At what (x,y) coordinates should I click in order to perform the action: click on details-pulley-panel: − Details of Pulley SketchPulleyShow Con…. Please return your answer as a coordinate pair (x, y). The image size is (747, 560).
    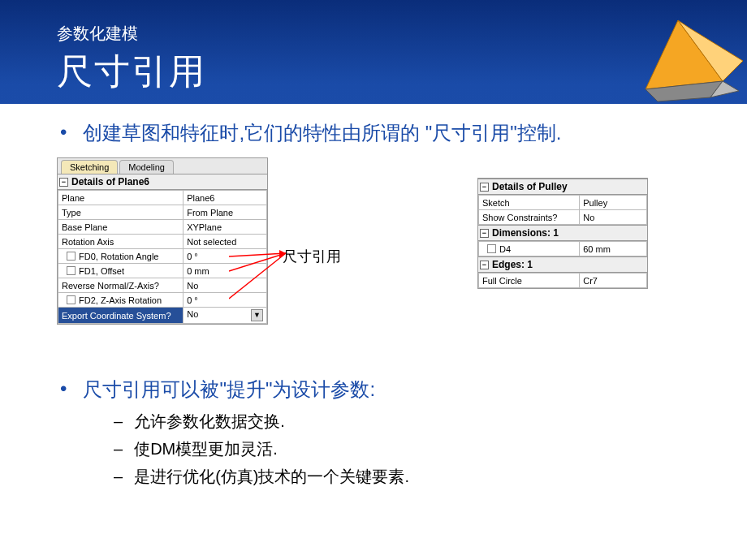
    Looking at the image, I should click on (563, 234).